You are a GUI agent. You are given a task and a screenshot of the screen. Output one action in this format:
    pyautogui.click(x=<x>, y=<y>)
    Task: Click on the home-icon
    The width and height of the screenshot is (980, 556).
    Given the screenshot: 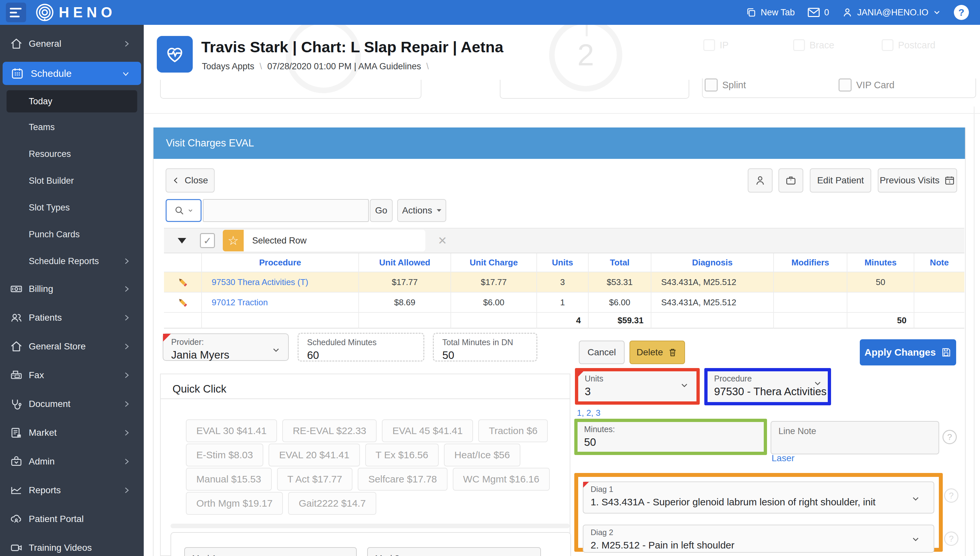 What is the action you would take?
    pyautogui.click(x=16, y=44)
    